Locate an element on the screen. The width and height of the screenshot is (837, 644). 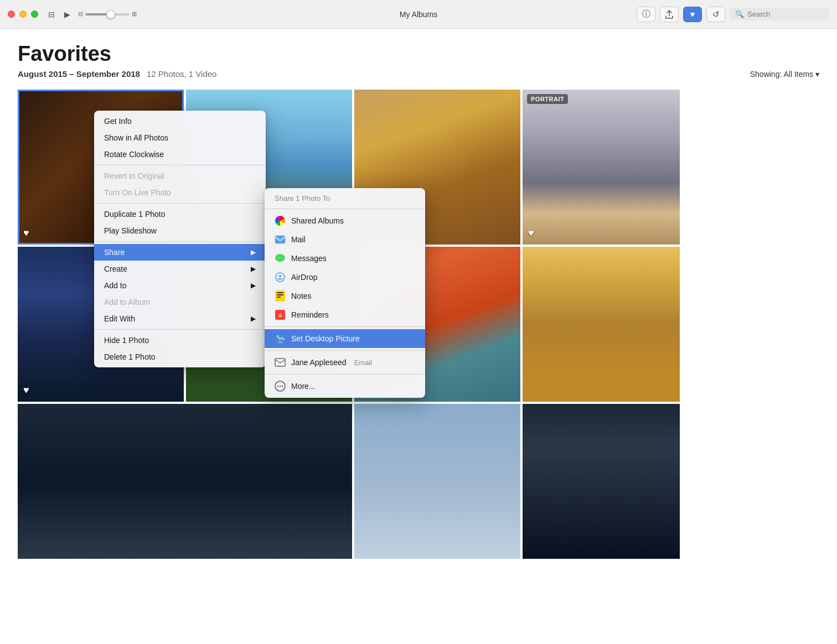
close-button is located at coordinates (11, 14).